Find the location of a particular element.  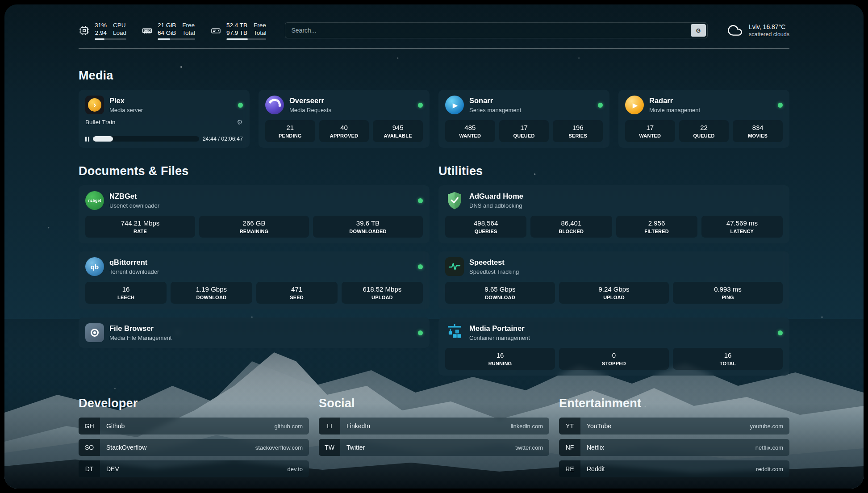

bookmark-abbr: SO is located at coordinates (89, 447).